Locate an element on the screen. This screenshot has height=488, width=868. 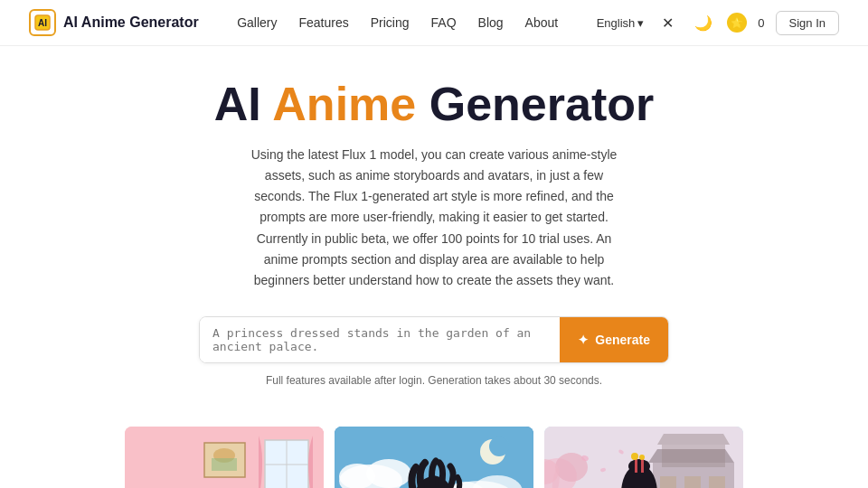
gallery-row is located at coordinates (434, 457).